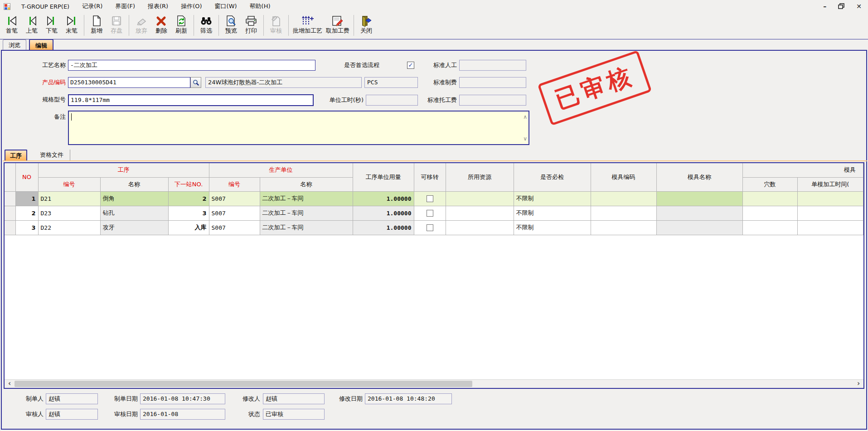  What do you see at coordinates (134, 199) in the screenshot?
I see `cell-name: 倒角` at bounding box center [134, 199].